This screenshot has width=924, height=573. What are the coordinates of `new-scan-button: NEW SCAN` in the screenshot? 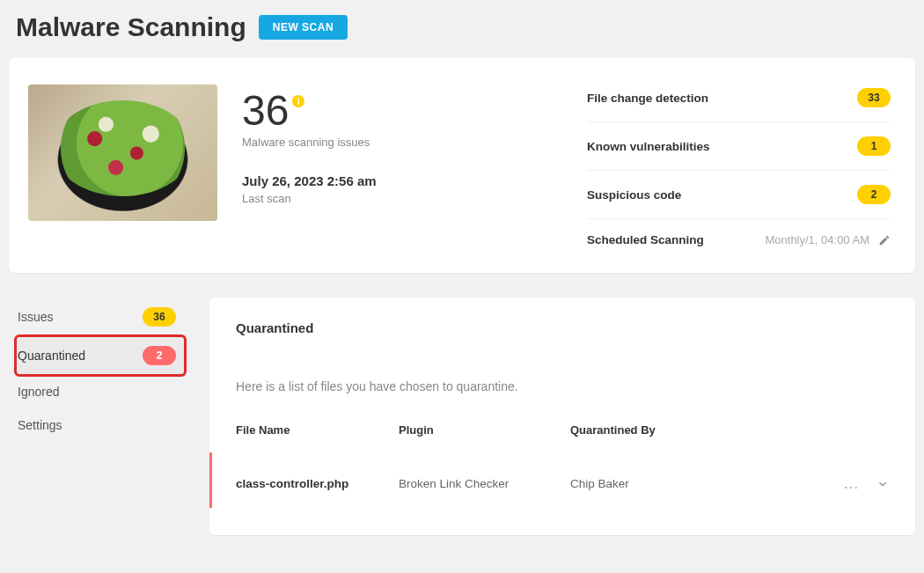 It's located at (303, 27).